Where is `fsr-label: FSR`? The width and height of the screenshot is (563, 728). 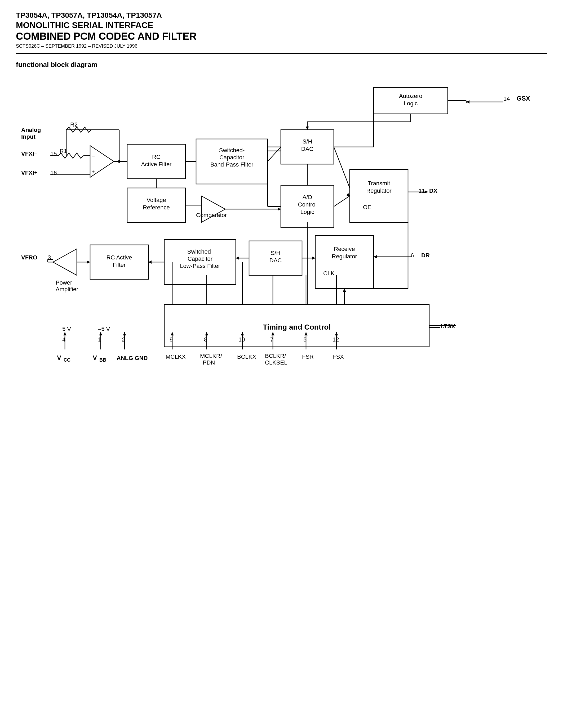 fsr-label: FSR is located at coordinates (308, 357).